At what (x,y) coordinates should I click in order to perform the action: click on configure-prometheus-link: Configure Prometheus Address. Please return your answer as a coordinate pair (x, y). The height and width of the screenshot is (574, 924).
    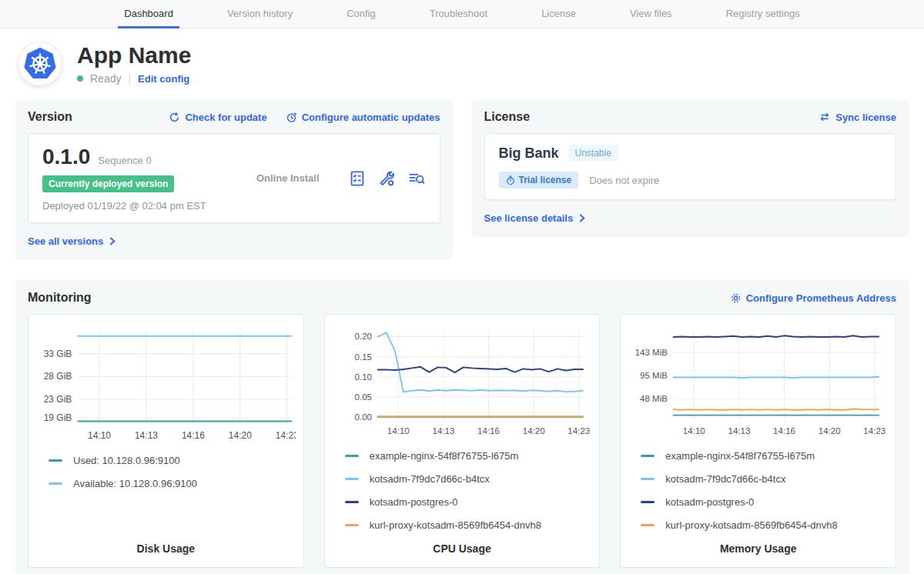
    Looking at the image, I should click on (813, 299).